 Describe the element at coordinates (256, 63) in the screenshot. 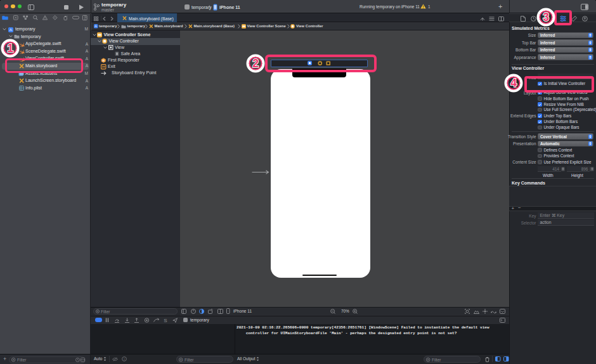

I see `svg-text: 2` at that location.